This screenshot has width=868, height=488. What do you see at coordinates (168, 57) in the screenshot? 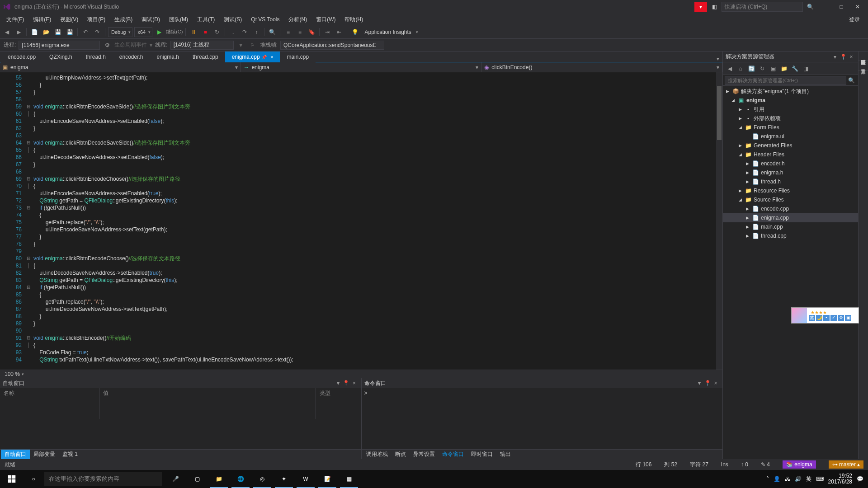
I see `tab-enigma-h: enigma.h` at bounding box center [168, 57].